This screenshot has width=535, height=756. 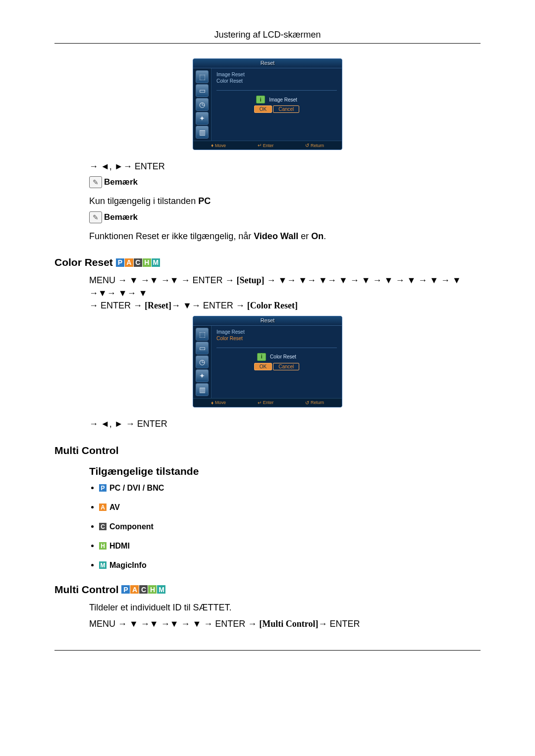 What do you see at coordinates (285, 527) in the screenshot?
I see `mode-list: PPC / DVI / BNC AAV CComponent HHDMI MMa…` at bounding box center [285, 527].